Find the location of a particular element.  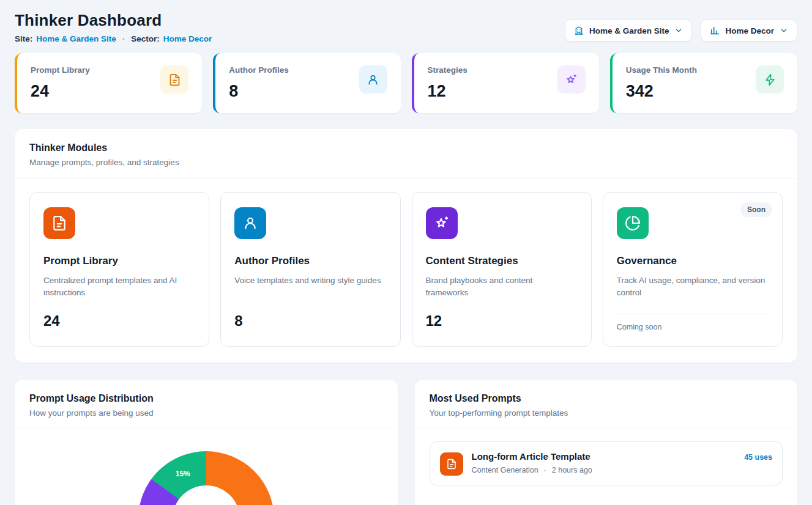

stat-value: 8 is located at coordinates (259, 92).